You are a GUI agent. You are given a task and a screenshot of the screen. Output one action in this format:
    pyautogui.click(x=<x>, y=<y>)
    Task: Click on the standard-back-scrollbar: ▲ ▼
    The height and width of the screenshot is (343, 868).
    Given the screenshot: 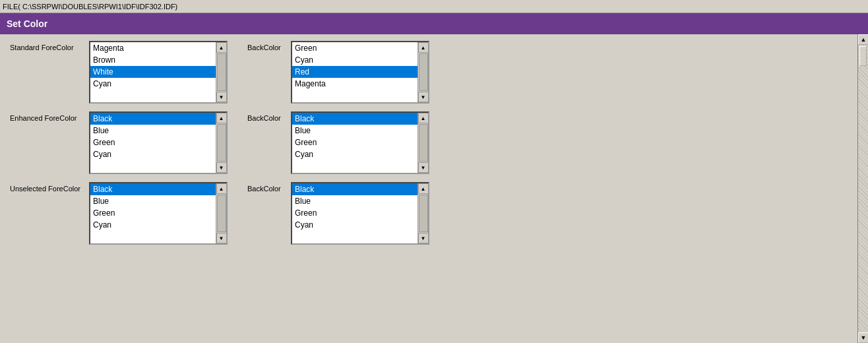 What is the action you would take?
    pyautogui.click(x=423, y=73)
    